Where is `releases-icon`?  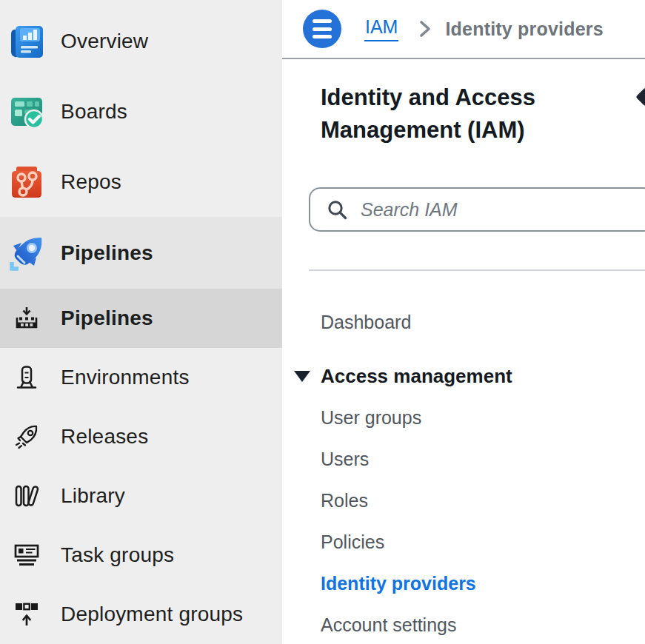
releases-icon is located at coordinates (27, 437).